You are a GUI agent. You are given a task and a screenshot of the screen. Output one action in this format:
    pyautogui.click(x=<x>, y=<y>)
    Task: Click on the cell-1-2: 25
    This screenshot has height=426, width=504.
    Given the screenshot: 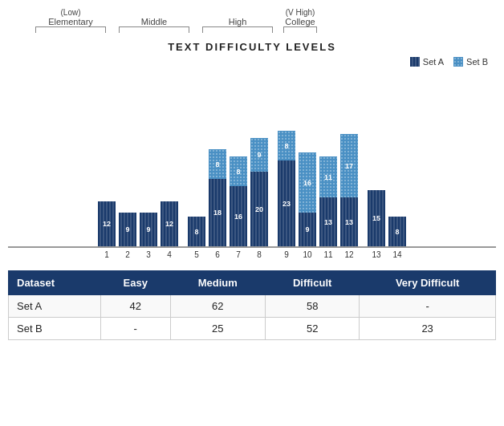 What is the action you would take?
    pyautogui.click(x=217, y=329)
    